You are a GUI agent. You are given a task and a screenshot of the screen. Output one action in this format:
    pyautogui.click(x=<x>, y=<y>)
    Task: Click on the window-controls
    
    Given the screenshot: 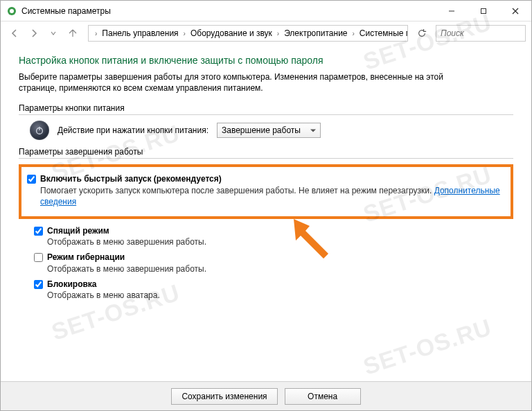 What is the action you would take?
    pyautogui.click(x=484, y=11)
    